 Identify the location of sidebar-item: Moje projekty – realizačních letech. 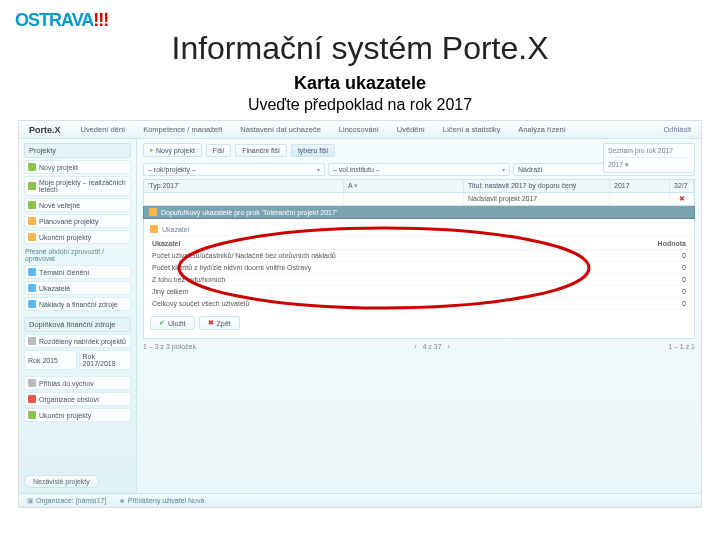
(78, 186).